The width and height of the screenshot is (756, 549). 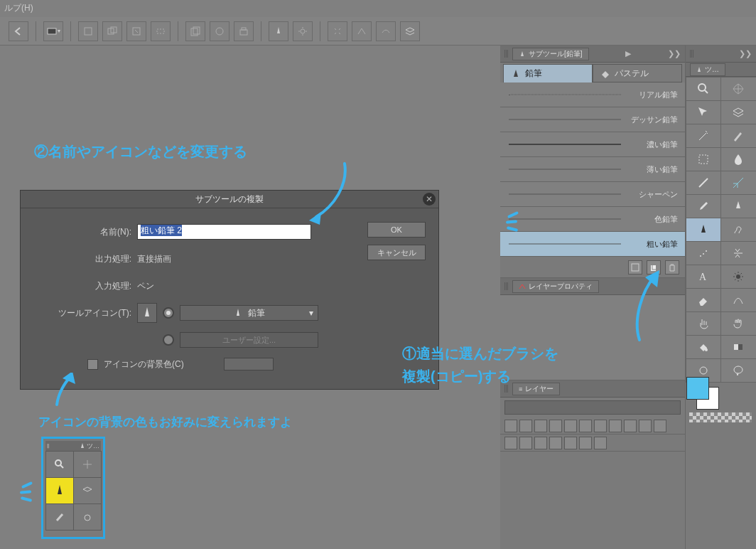 I want to click on layer-folder-icon, so click(x=526, y=426).